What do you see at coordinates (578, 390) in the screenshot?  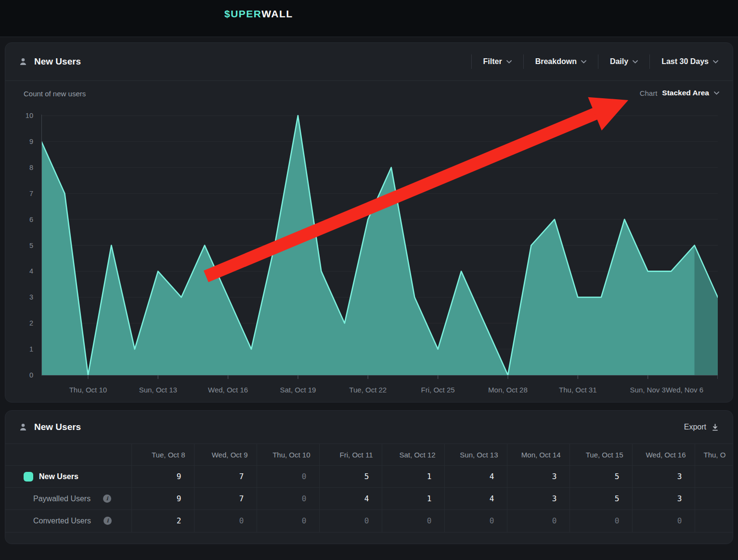 I see `x-axis-tick: Thu, Oct 31` at bounding box center [578, 390].